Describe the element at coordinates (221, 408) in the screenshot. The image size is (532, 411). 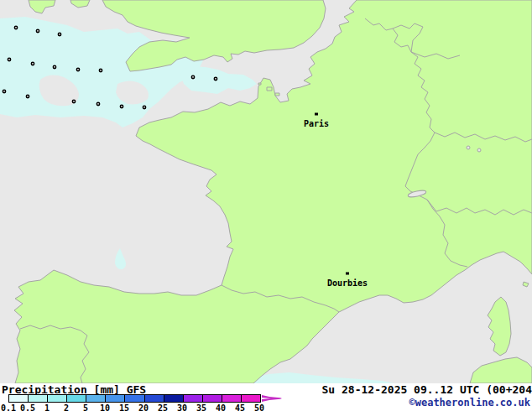
I see `legend-tick-label: 40` at that location.